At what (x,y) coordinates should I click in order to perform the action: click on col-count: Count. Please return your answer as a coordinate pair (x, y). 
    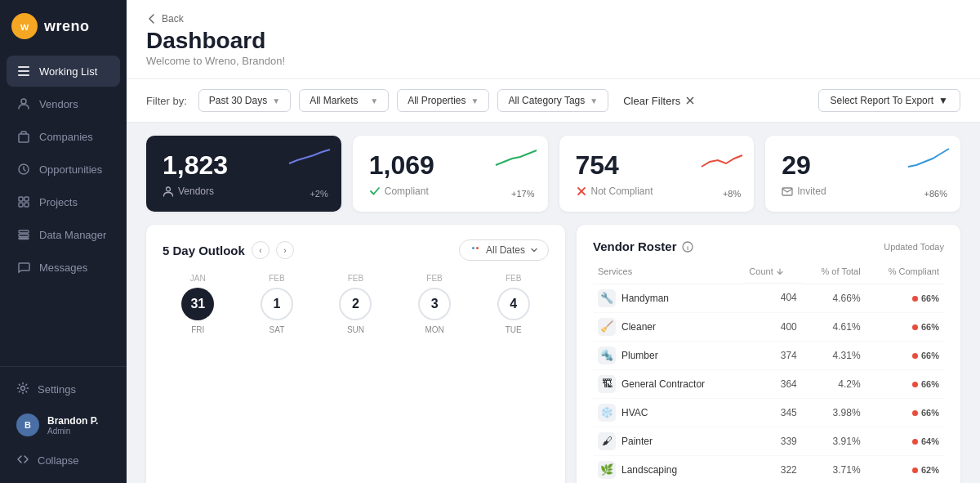
    Looking at the image, I should click on (773, 273).